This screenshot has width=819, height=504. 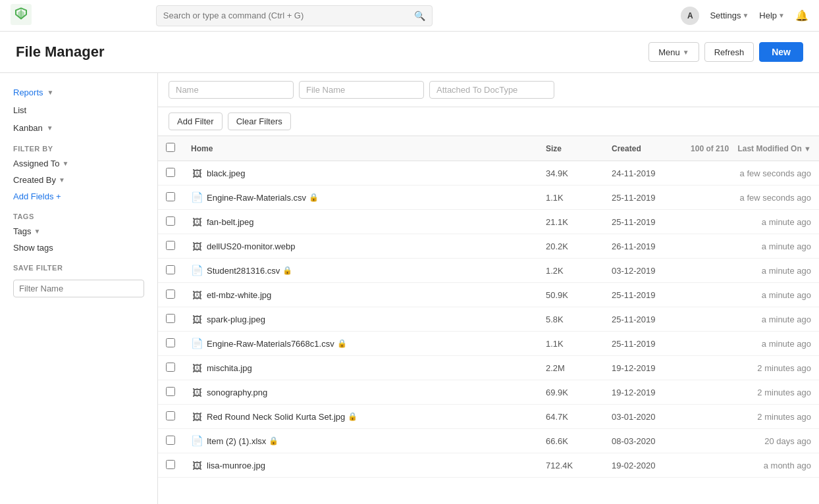 What do you see at coordinates (769, 149) in the screenshot?
I see `sort-label: Last Modified On` at bounding box center [769, 149].